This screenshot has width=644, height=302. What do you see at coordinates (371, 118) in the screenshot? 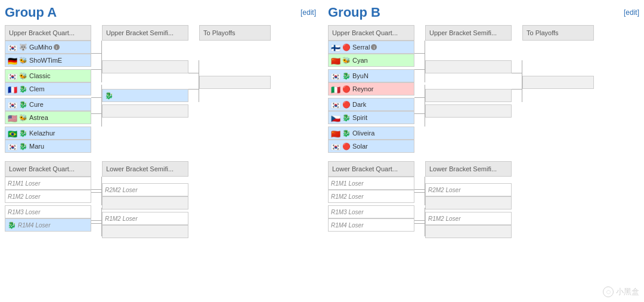
I see `group-b-player-row: 🇨🇿 🐉 Spirit` at bounding box center [371, 118].